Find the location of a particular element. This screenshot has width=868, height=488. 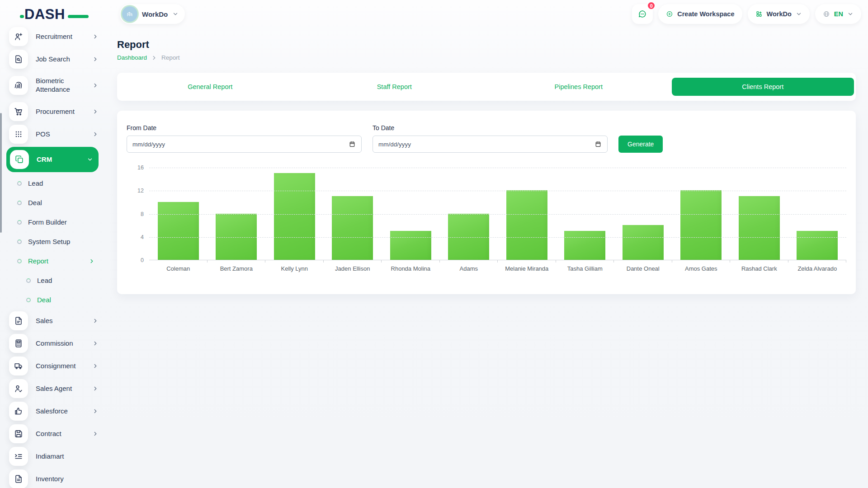

breadcrumb-current: Report is located at coordinates (171, 58).